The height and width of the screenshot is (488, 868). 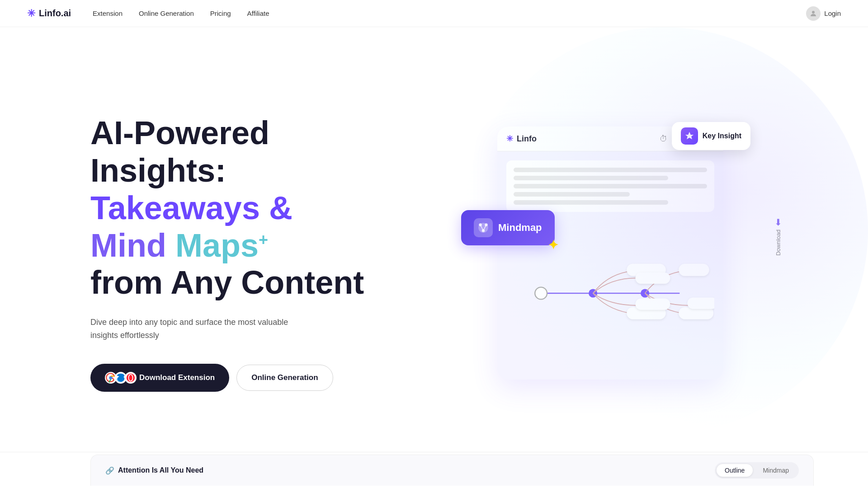 I want to click on logo-text: Linfo.ai, so click(x=55, y=14).